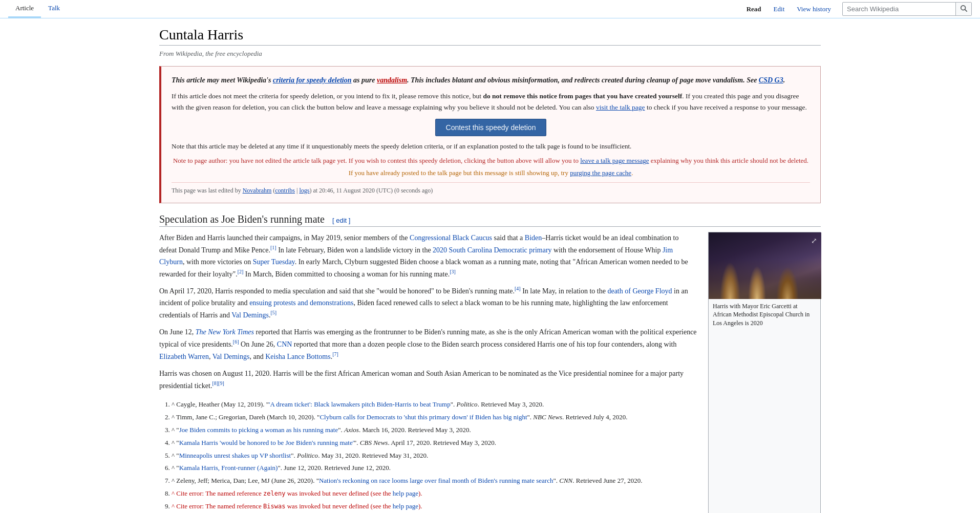  What do you see at coordinates (406, 506) in the screenshot?
I see `help-page-link-9: help page` at bounding box center [406, 506].